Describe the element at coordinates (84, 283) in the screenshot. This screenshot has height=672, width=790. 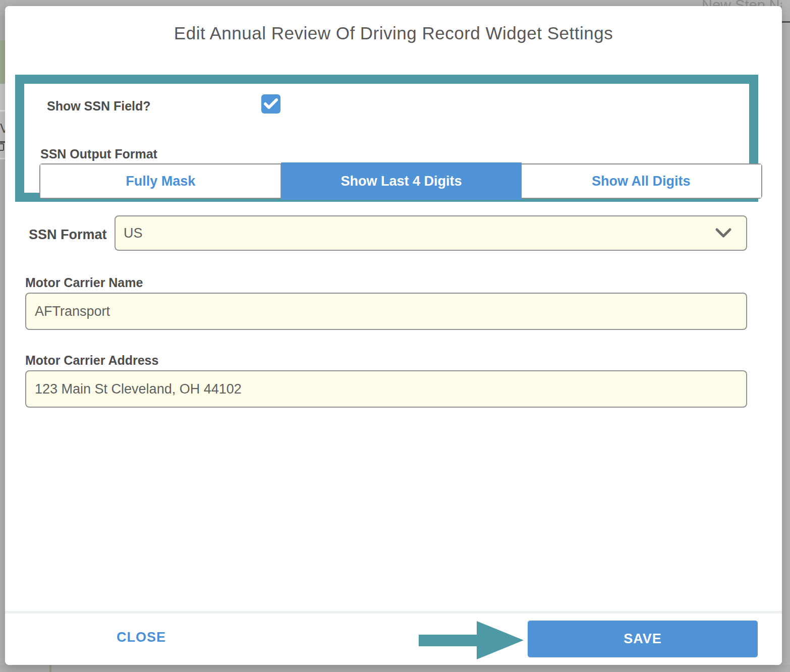
I see `motor-carrier-name-label: Motor Carrier Name` at that location.